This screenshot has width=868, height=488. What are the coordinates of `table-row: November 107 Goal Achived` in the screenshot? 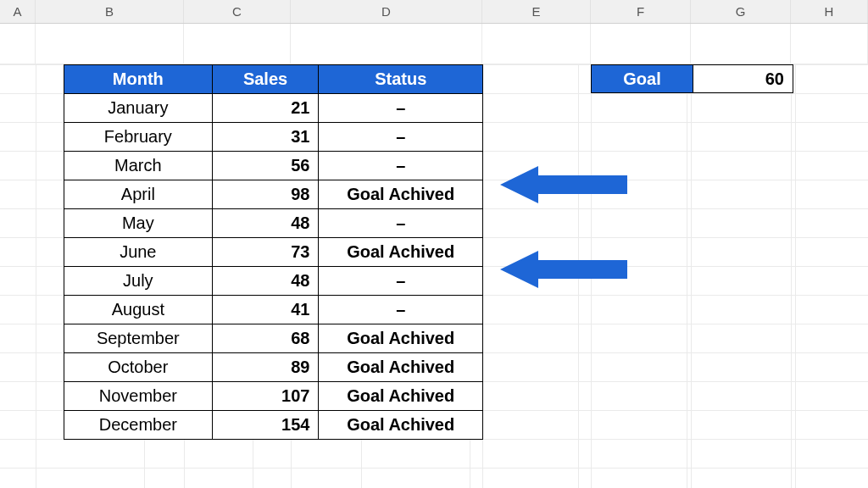 It's located at (274, 396).